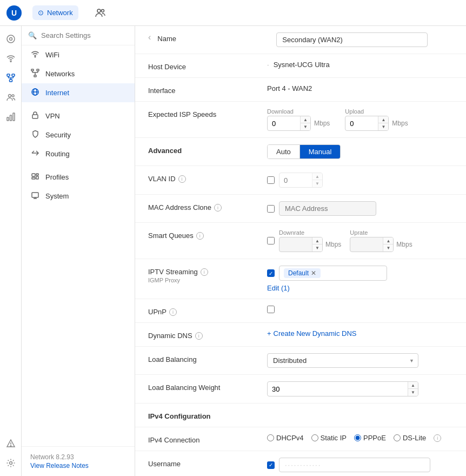 The image size is (466, 476). What do you see at coordinates (367, 244) in the screenshot?
I see `uprate-input` at bounding box center [367, 244].